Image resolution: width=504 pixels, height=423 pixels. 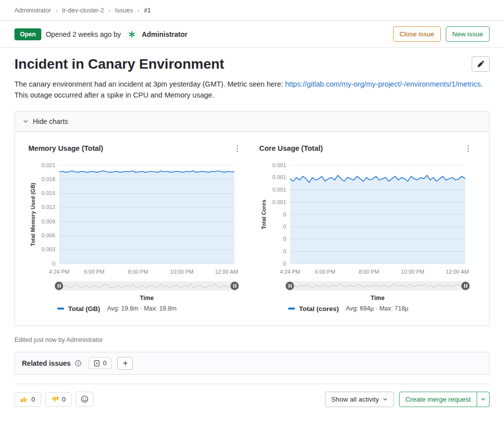 What do you see at coordinates (24, 399) in the screenshot?
I see `thumbs-up-icon` at bounding box center [24, 399].